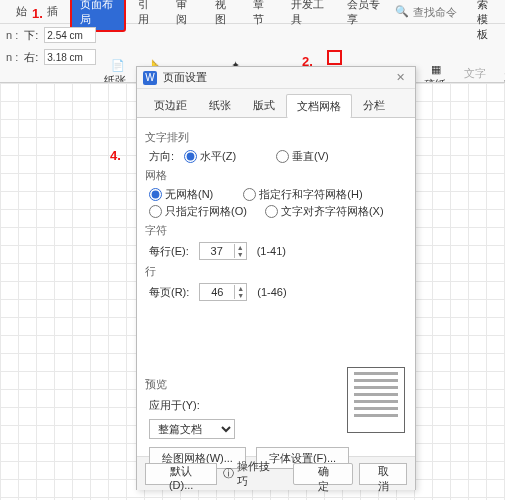  I want to click on per-line-label: 每行(E):, so click(169, 252).